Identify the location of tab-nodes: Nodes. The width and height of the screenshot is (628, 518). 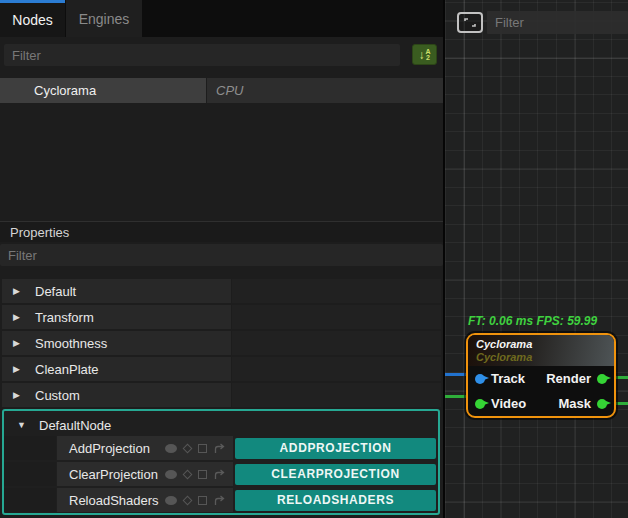
(32, 18).